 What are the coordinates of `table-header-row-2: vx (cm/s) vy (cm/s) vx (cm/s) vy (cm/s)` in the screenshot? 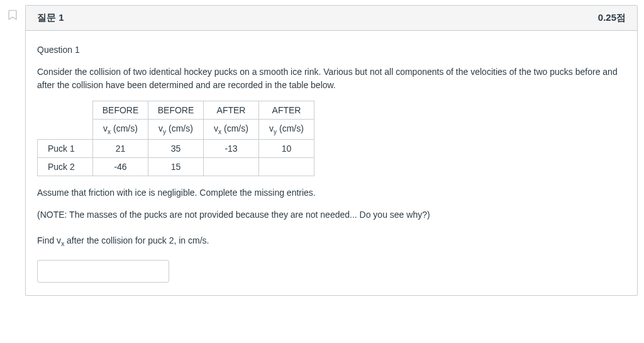 It's located at (176, 130).